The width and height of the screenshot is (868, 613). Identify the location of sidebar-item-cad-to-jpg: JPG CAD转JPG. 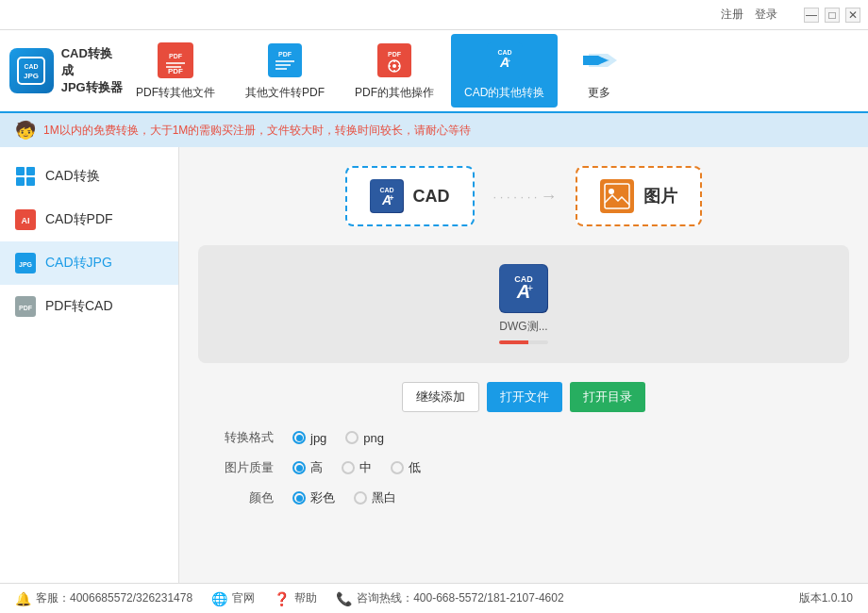
(89, 263).